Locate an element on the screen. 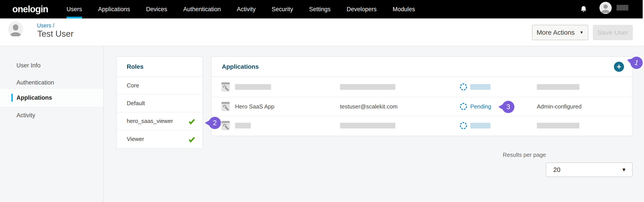 This screenshot has width=644, height=202. results-per-page-label: Results per page is located at coordinates (524, 155).